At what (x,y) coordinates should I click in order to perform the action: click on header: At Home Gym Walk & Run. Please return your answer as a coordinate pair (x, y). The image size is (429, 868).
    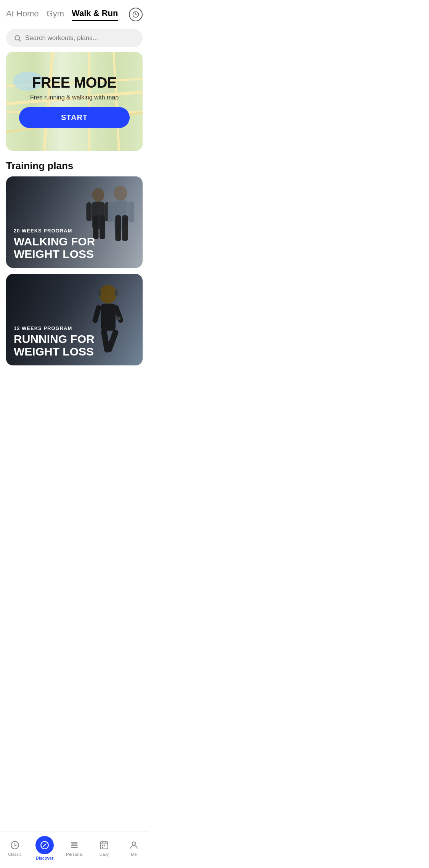
    Looking at the image, I should click on (74, 12).